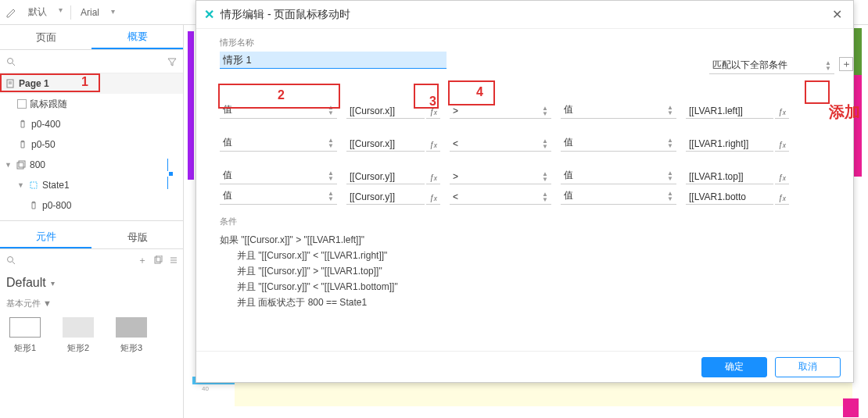  What do you see at coordinates (45, 238) in the screenshot?
I see `tab-components: 元件` at bounding box center [45, 238].